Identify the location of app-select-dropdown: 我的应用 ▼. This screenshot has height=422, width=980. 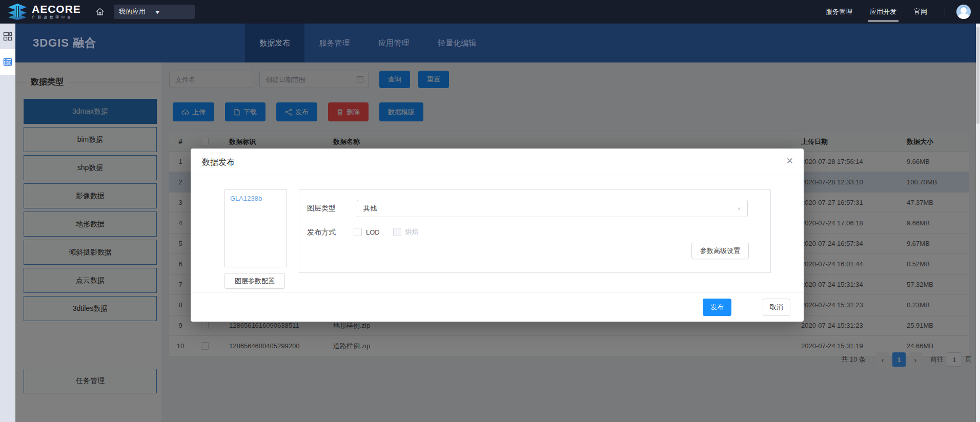
(154, 12).